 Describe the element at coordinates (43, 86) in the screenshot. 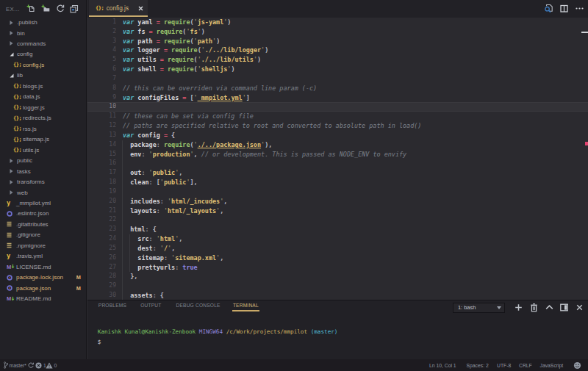

I see `tree-file-blogs-js: {};blogs.js` at that location.